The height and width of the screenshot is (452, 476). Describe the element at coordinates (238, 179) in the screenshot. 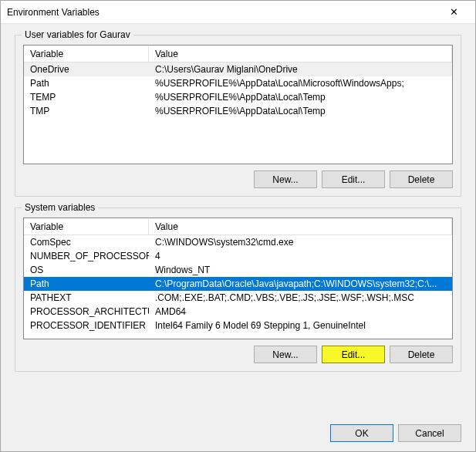

I see `user-buttons-row: New... Edit... Delete` at that location.